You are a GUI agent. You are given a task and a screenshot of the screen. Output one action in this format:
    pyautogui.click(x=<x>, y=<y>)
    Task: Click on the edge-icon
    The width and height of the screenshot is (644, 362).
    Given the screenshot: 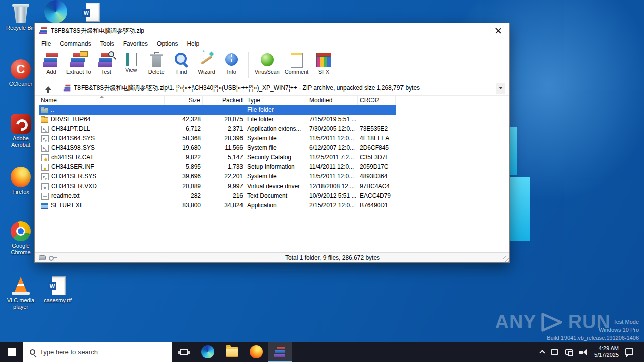 What is the action you would take?
    pyautogui.click(x=208, y=352)
    